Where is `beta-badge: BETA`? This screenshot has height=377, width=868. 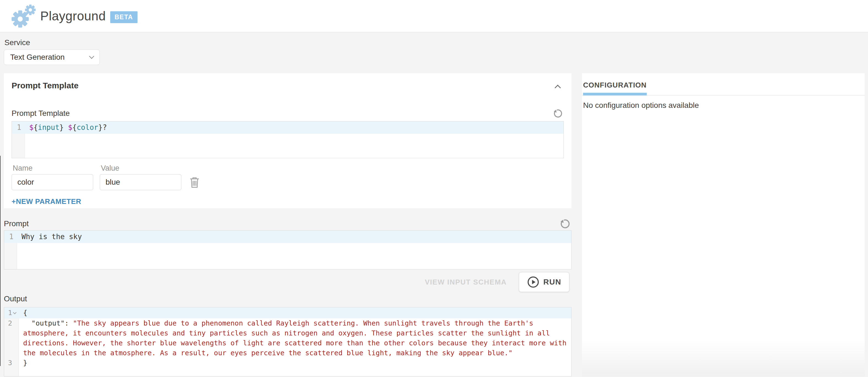
beta-badge: BETA is located at coordinates (124, 18).